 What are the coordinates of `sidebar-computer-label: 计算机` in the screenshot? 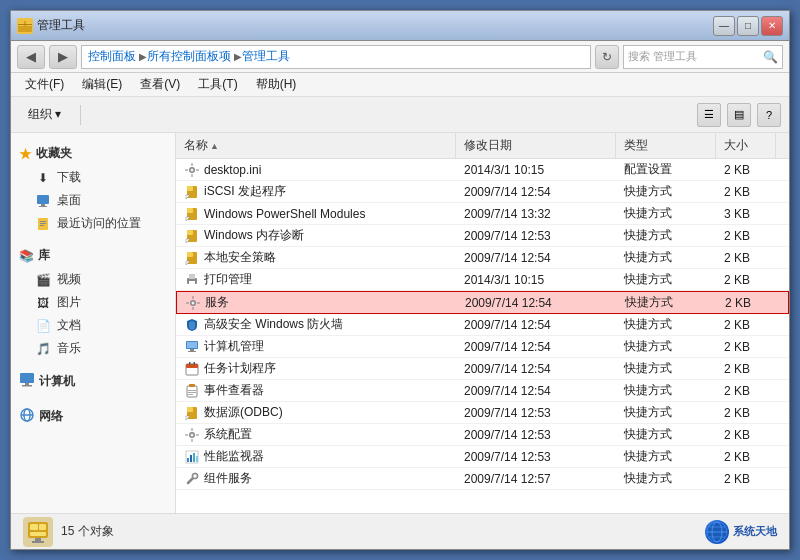 It's located at (57, 382).